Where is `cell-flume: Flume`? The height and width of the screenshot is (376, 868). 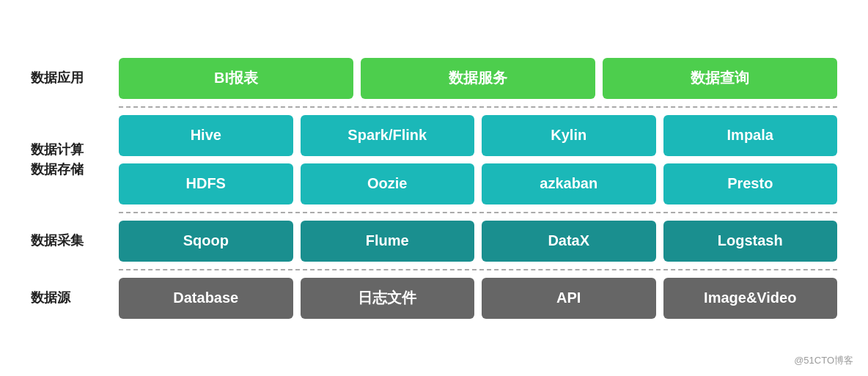
cell-flume: Flume is located at coordinates (388, 241).